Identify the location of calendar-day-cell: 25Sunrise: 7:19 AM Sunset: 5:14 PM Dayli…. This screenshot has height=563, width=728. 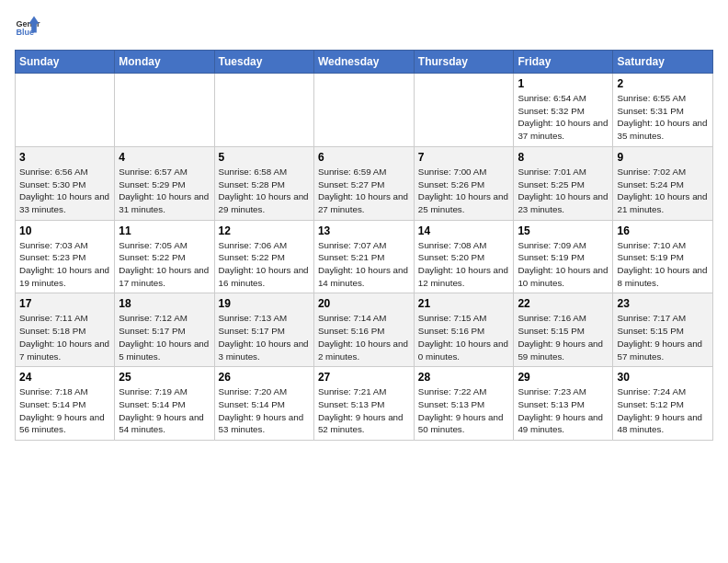
(165, 404).